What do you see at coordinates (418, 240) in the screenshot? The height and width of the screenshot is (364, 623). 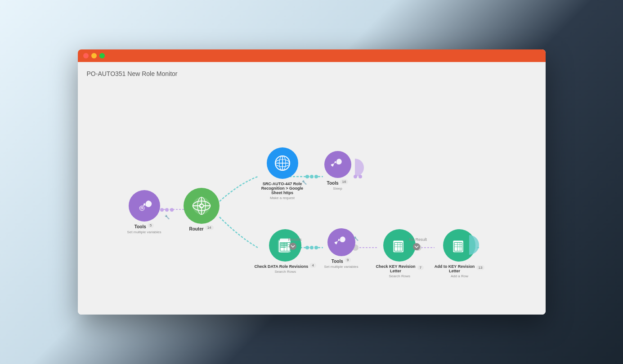 I see `no-result-label: No Result` at bounding box center [418, 240].